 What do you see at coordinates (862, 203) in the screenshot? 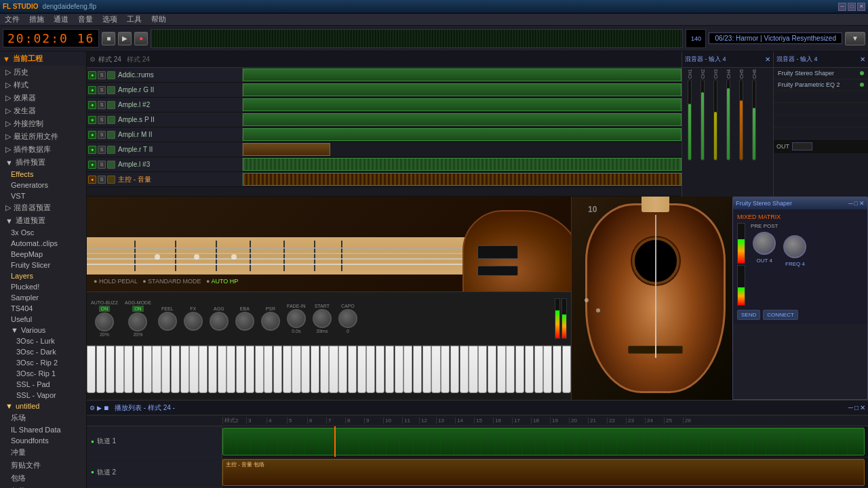
I see `fss-close: ✕` at bounding box center [862, 203].